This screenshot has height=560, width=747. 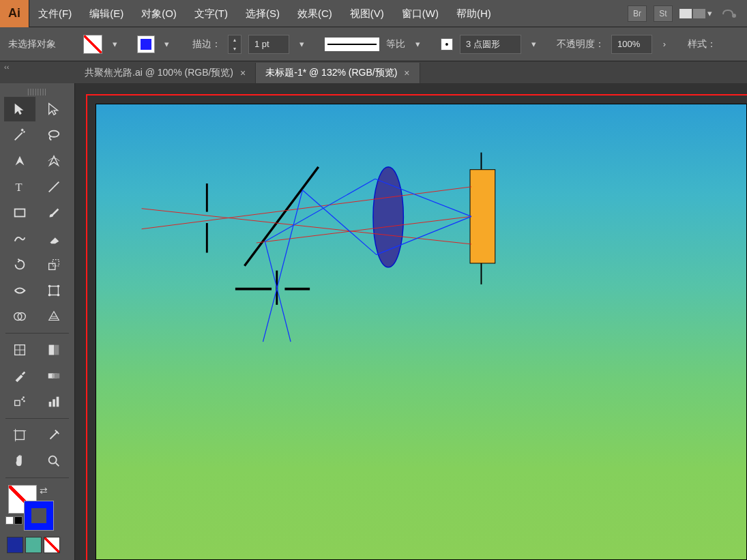 I want to click on cp-swap-icon: ⇄, so click(x=44, y=490).